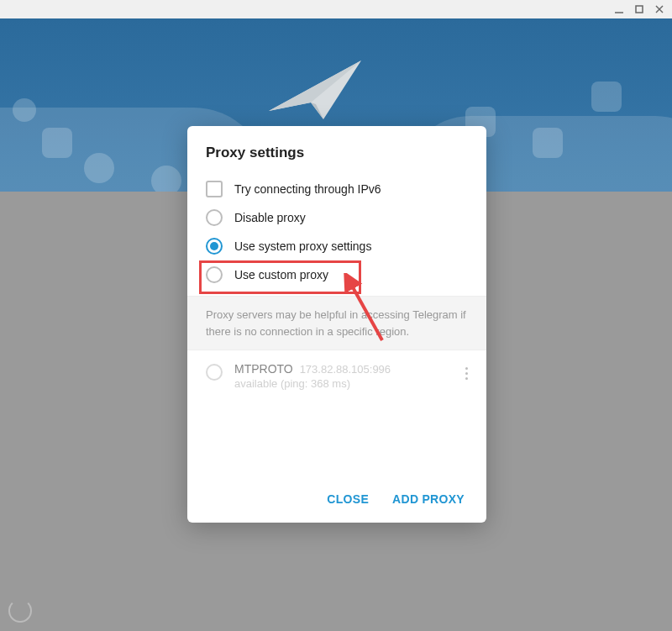 This screenshot has height=631, width=672. I want to click on option-label: Disable proxy, so click(270, 218).